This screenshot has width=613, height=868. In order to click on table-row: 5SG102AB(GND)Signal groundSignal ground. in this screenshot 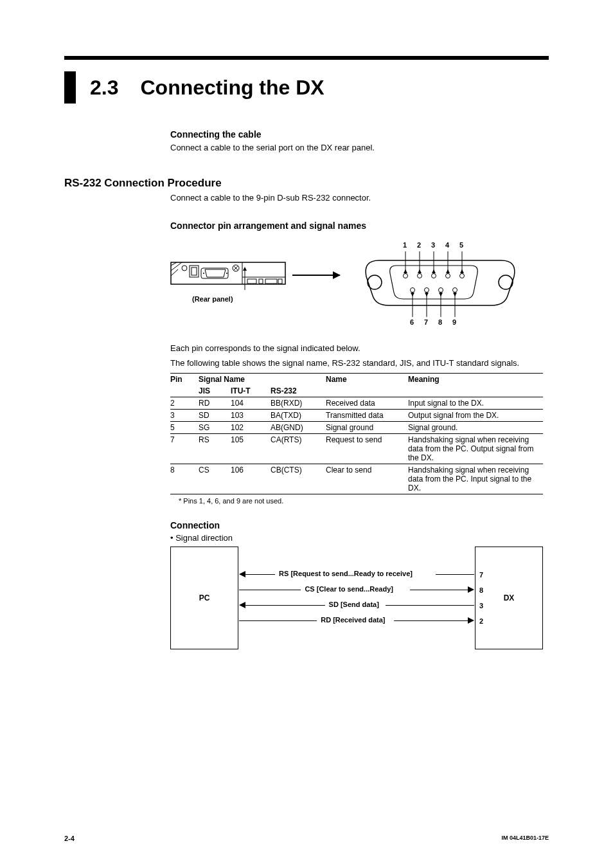, I will do `click(357, 427)`.